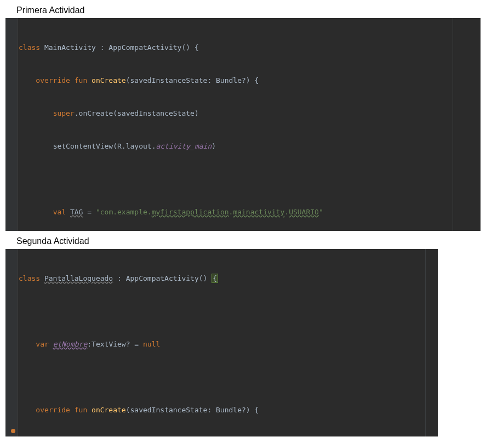  Describe the element at coordinates (44, 344) in the screenshot. I see `kw: var` at that location.